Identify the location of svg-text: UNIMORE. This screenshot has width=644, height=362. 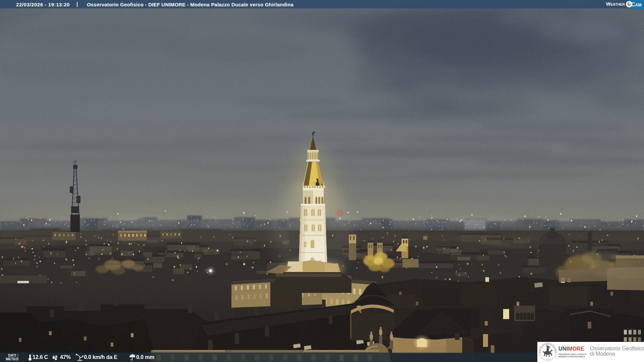
(572, 349).